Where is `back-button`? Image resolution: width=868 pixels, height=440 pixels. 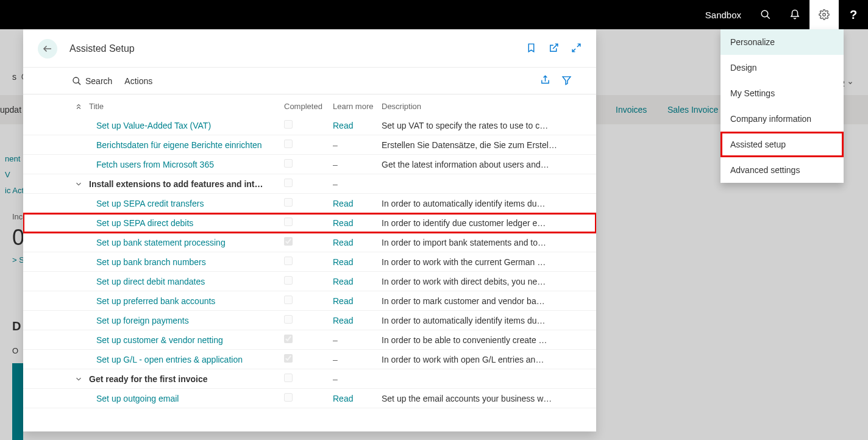
back-button is located at coordinates (48, 49).